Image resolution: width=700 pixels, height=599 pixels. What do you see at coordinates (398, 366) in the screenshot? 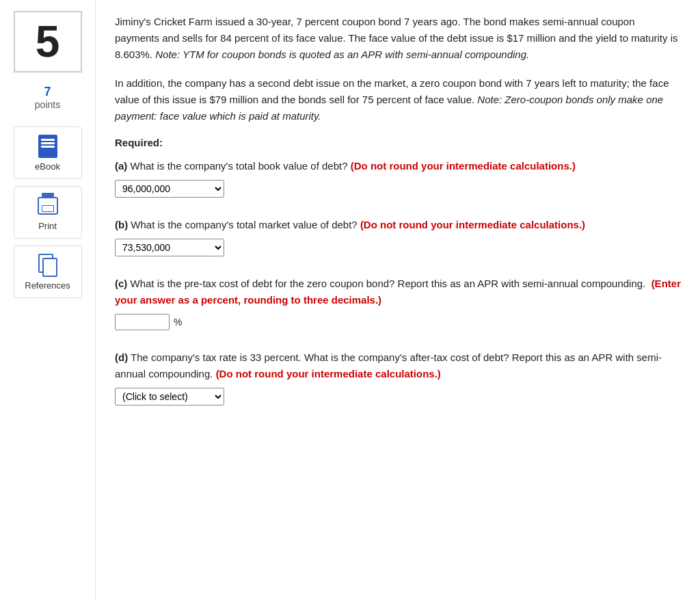
I see `part-d-question-block: (d) The company's tax rate is 33 percent…` at bounding box center [398, 366].